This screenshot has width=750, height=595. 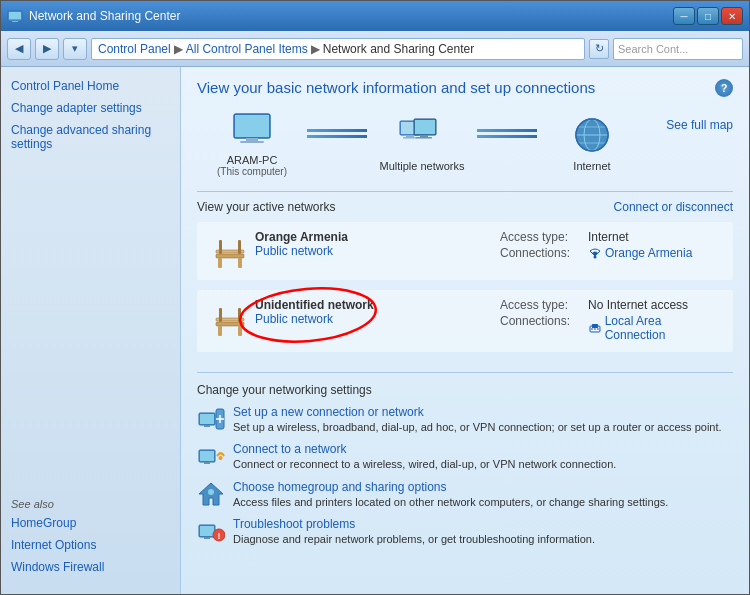 I want to click on orange-armenia-details: Access type: Internet Connections: Orang…, so click(x=602, y=251).